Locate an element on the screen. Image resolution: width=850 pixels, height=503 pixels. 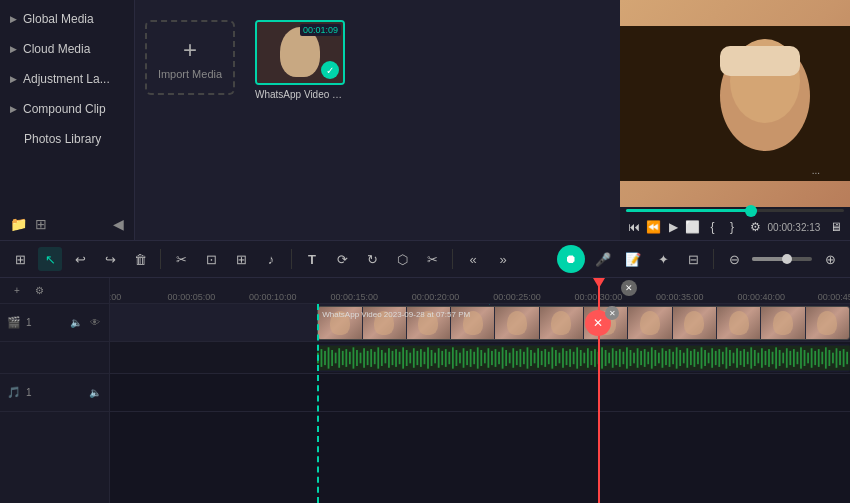
toolbar-audio-button: ♪ is located at coordinates (271, 259).